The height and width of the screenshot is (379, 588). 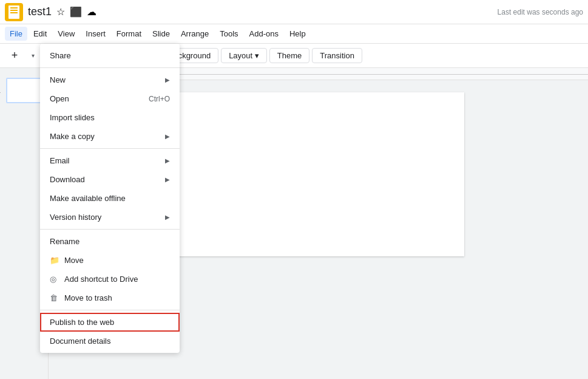 What do you see at coordinates (55, 260) in the screenshot?
I see `folder-icon: 📁` at bounding box center [55, 260].